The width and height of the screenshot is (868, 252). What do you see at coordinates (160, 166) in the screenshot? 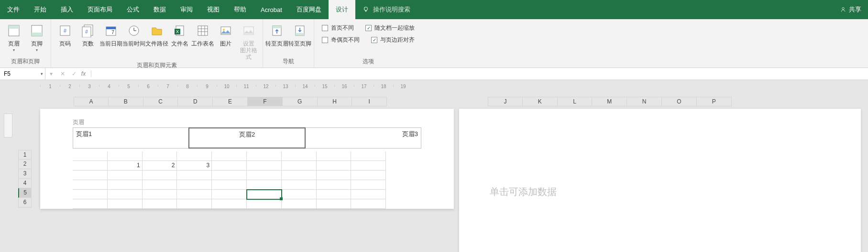
I see `cell-C2: 2` at bounding box center [160, 166].